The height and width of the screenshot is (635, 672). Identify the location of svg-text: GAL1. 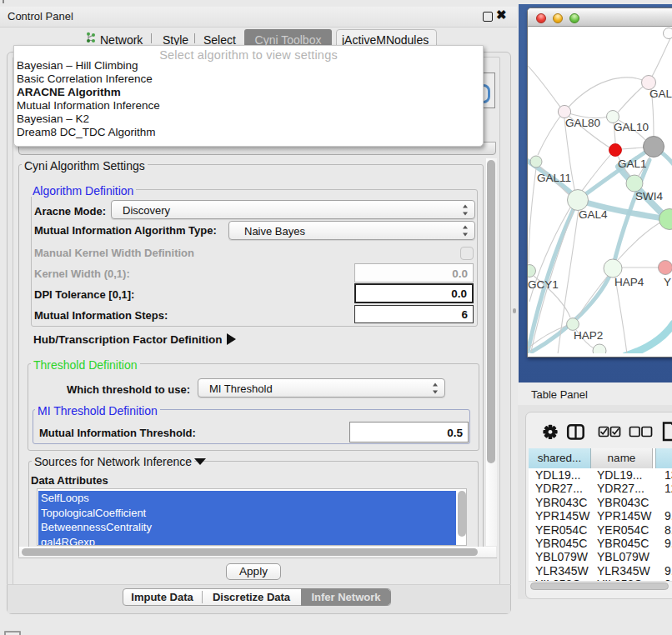
(632, 163).